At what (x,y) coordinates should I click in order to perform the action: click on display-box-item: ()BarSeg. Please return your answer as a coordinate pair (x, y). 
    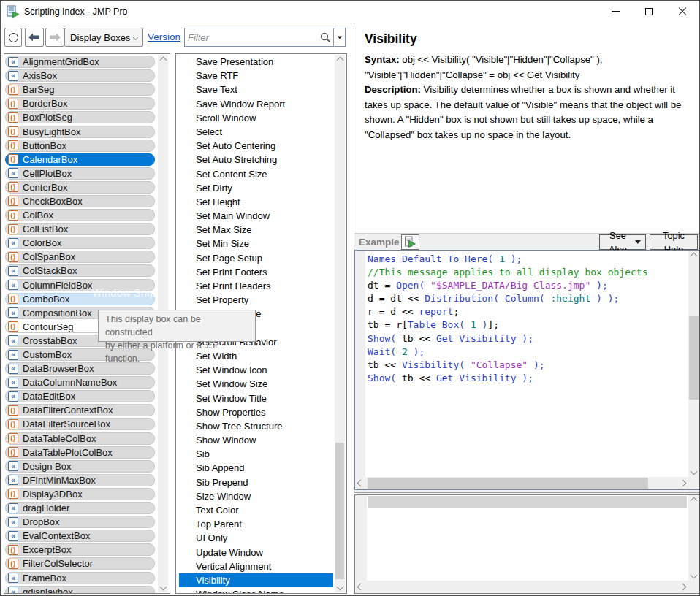
    Looking at the image, I should click on (80, 89).